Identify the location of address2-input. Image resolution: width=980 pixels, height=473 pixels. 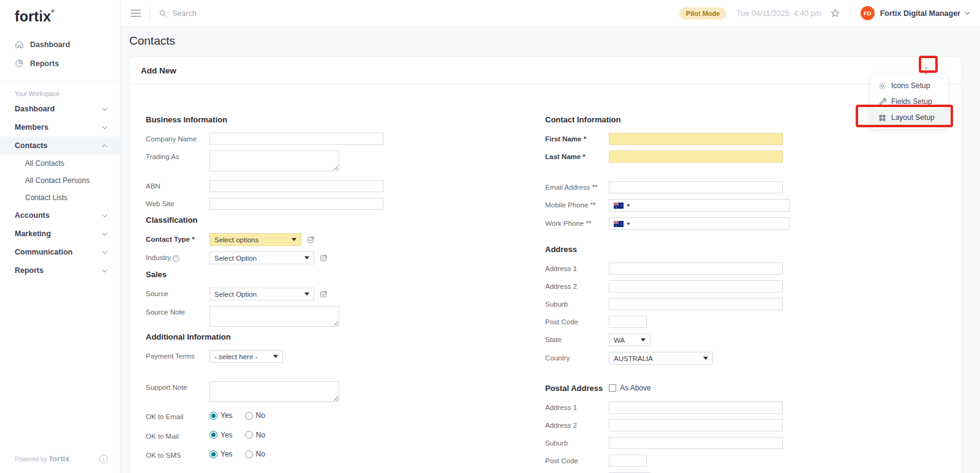
(696, 286).